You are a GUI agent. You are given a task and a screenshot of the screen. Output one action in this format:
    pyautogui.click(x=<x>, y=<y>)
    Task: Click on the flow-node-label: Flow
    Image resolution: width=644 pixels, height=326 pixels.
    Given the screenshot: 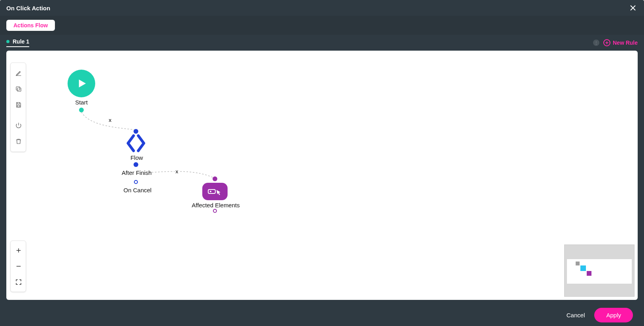 What is the action you would take?
    pyautogui.click(x=137, y=157)
    